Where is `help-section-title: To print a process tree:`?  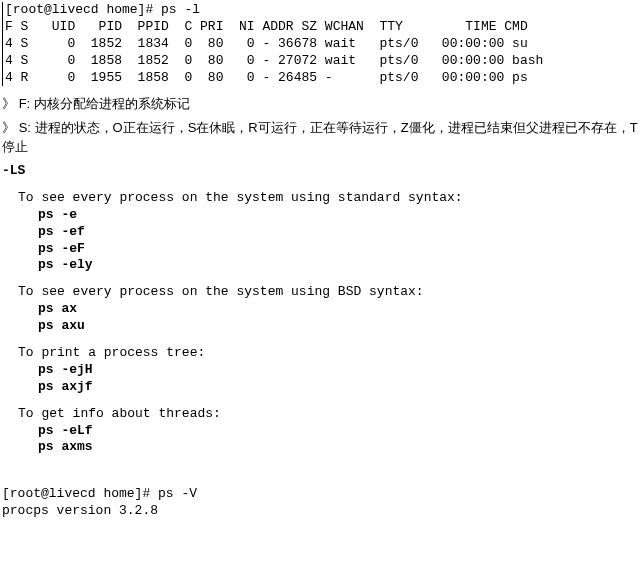
help-section-title: To print a process tree: is located at coordinates (329, 354).